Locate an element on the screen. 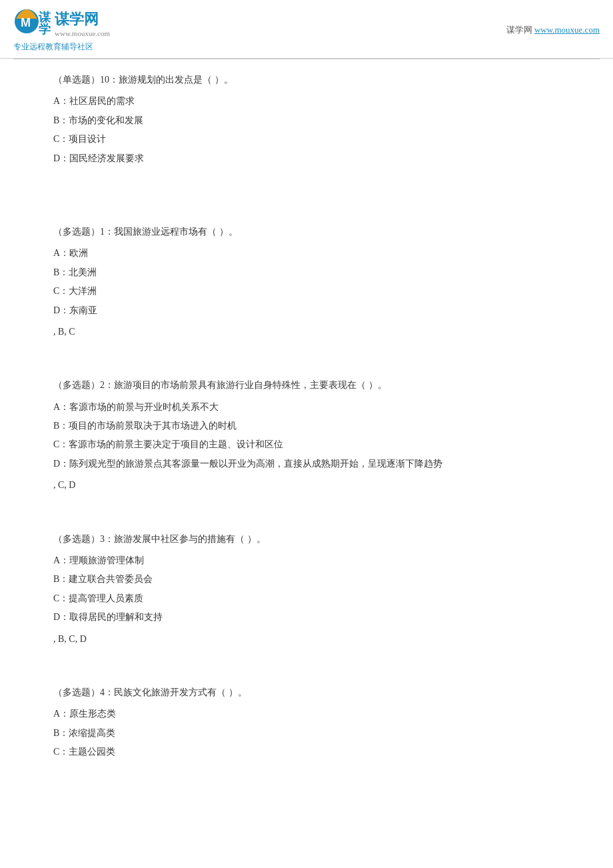 The image size is (613, 868). option-text-10-b: 市场的变化和发展 is located at coordinates (106, 120).